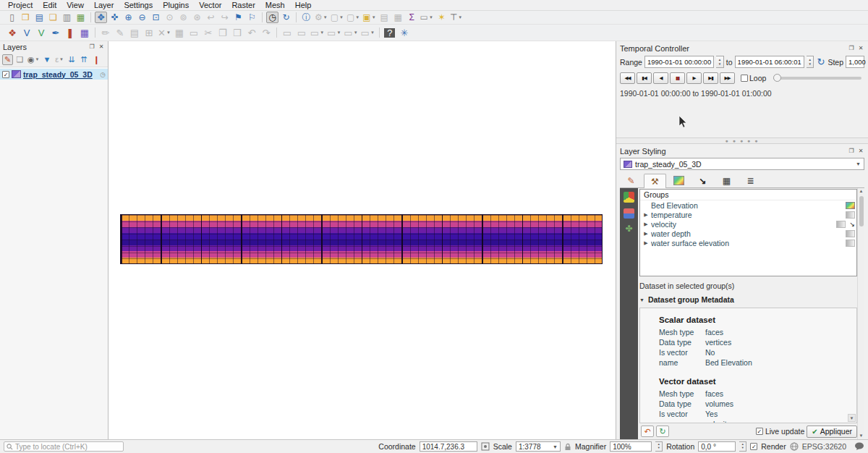 This screenshot has height=453, width=868. Describe the element at coordinates (239, 17) in the screenshot. I see `new-spatial-bookmark-button: ⚑` at that location.